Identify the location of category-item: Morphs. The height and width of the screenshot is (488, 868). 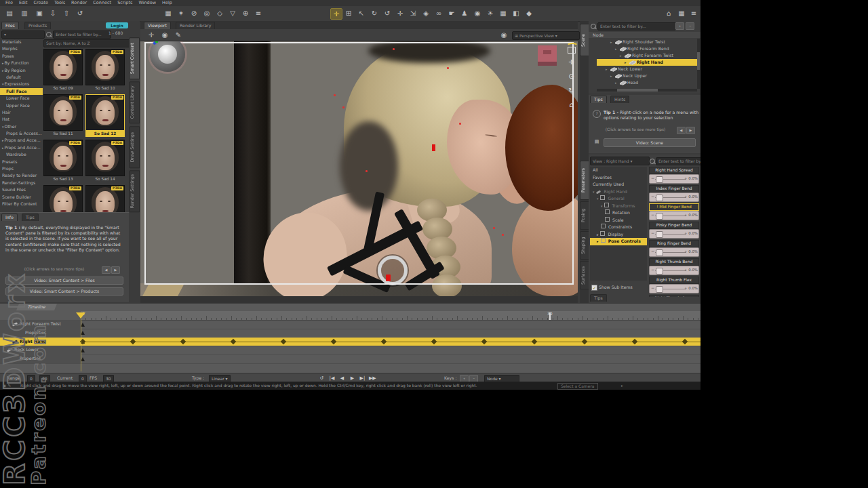
(22, 49).